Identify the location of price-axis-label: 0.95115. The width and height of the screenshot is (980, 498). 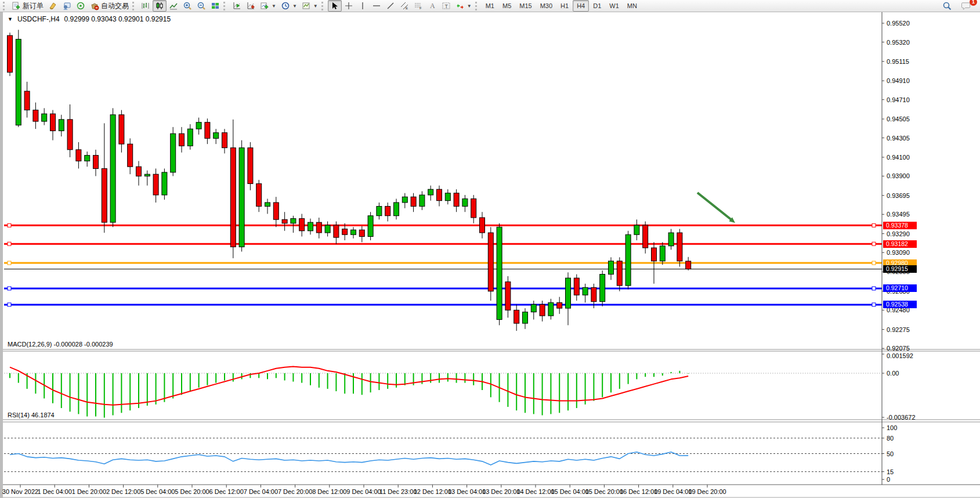
(898, 62).